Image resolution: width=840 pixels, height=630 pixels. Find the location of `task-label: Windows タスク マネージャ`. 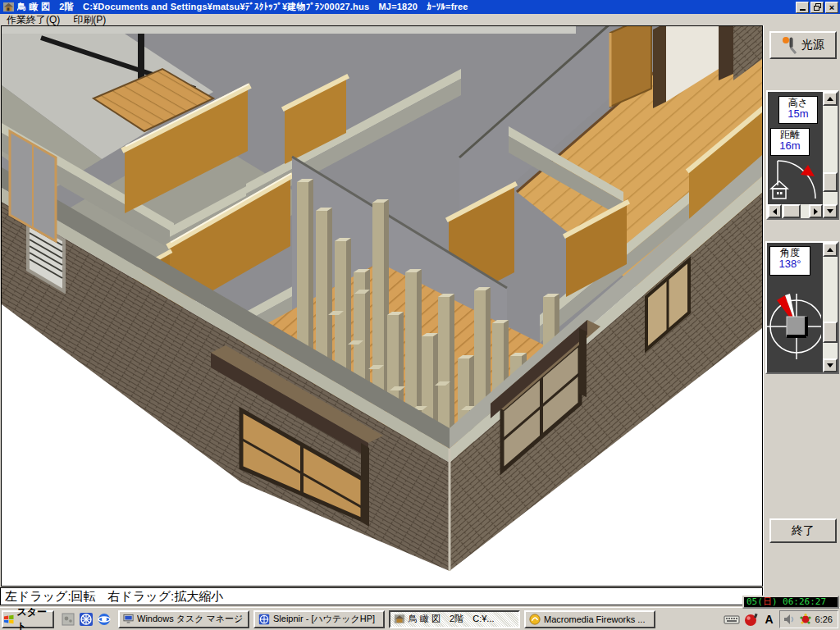

task-label: Windows タスク マネージャ is located at coordinates (190, 619).